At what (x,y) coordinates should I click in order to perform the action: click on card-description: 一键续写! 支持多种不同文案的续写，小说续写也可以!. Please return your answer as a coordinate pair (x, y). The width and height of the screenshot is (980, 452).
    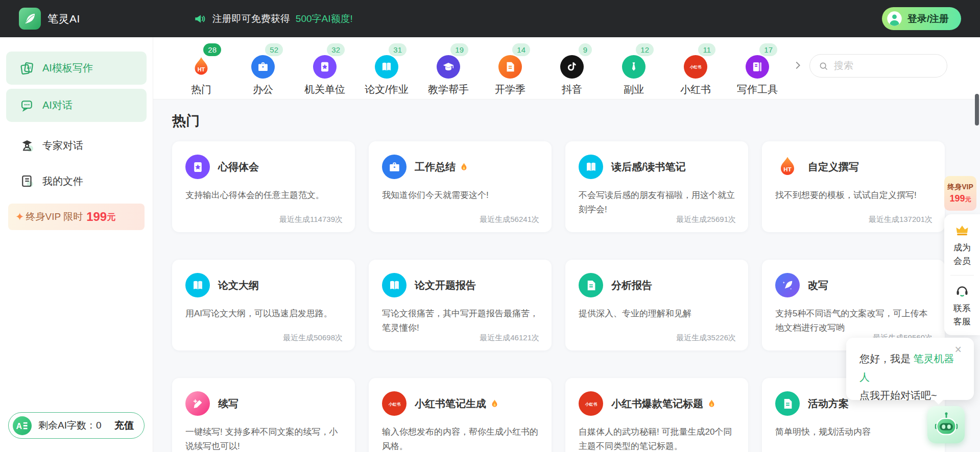
    Looking at the image, I should click on (264, 439).